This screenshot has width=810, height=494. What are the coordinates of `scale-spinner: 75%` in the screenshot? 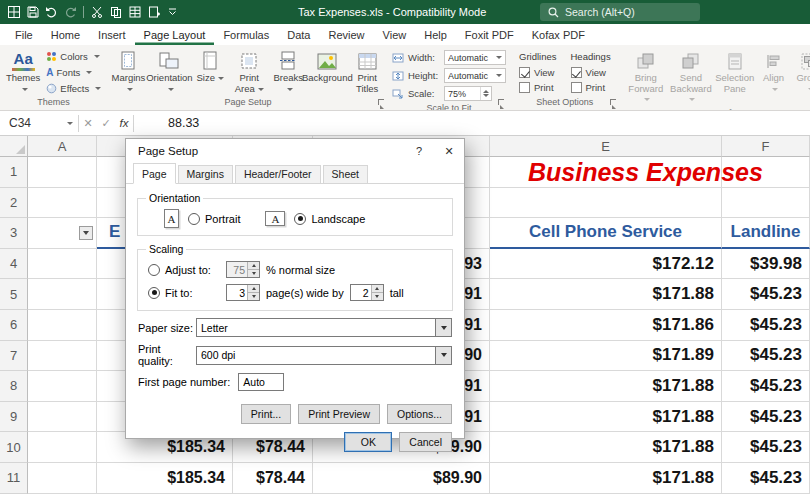 It's located at (468, 94).